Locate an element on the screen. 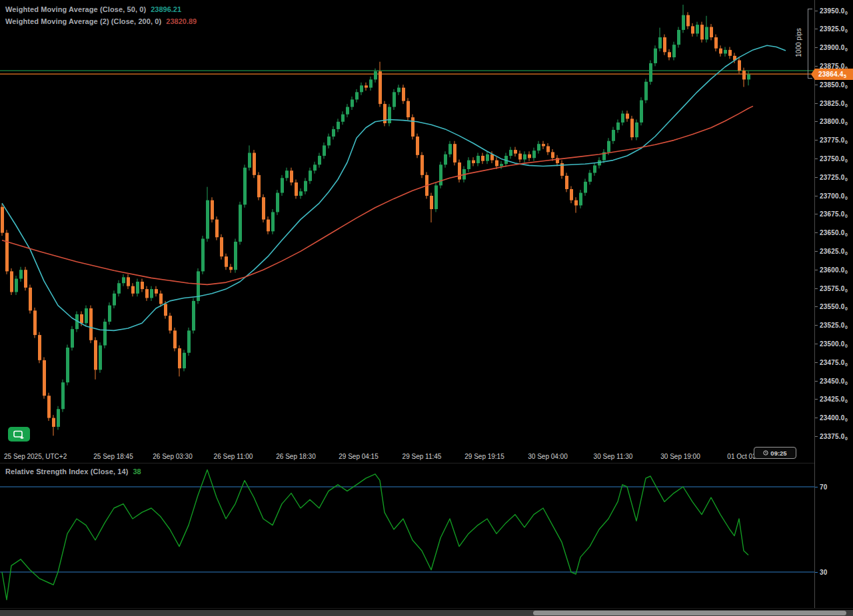 The image size is (853, 616). price-tick: 23750.00 is located at coordinates (832, 158).